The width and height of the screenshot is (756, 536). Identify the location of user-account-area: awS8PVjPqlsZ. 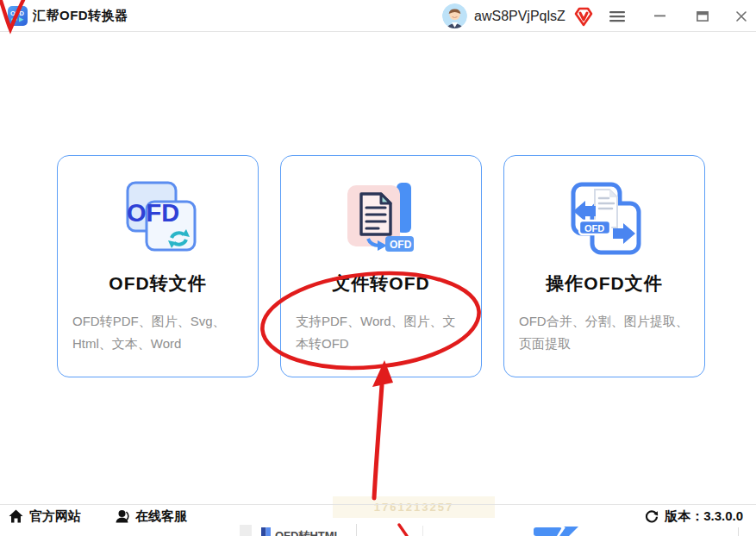
(518, 16).